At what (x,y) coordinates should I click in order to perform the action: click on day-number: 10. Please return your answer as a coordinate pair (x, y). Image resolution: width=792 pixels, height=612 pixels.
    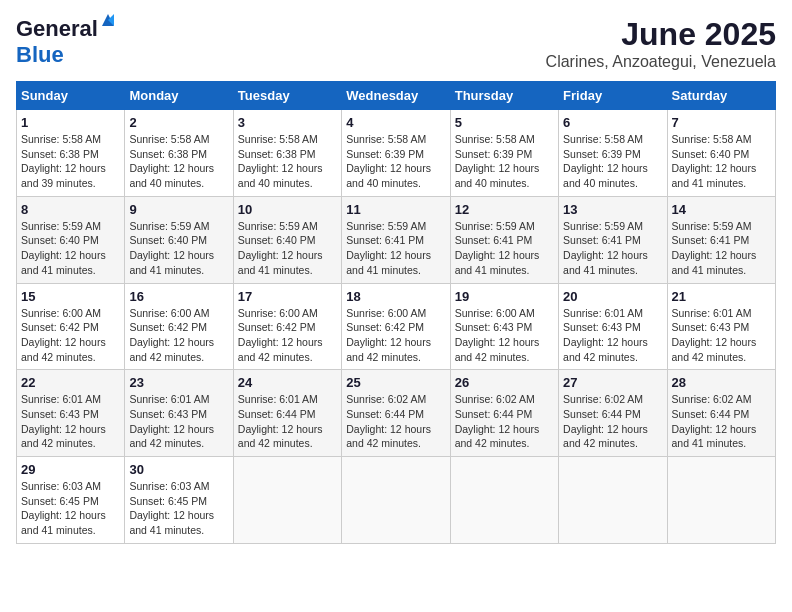
    Looking at the image, I should click on (288, 210).